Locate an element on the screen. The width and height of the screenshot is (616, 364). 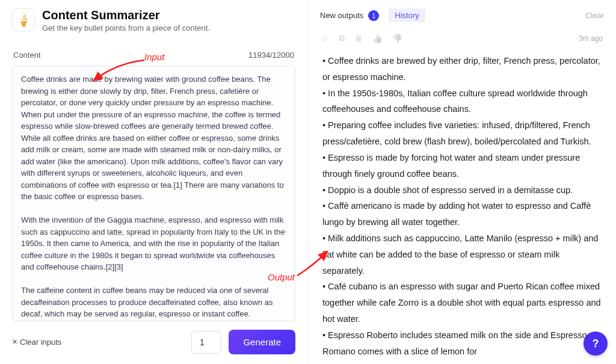
new-outputs-badge: 1 is located at coordinates (374, 16).